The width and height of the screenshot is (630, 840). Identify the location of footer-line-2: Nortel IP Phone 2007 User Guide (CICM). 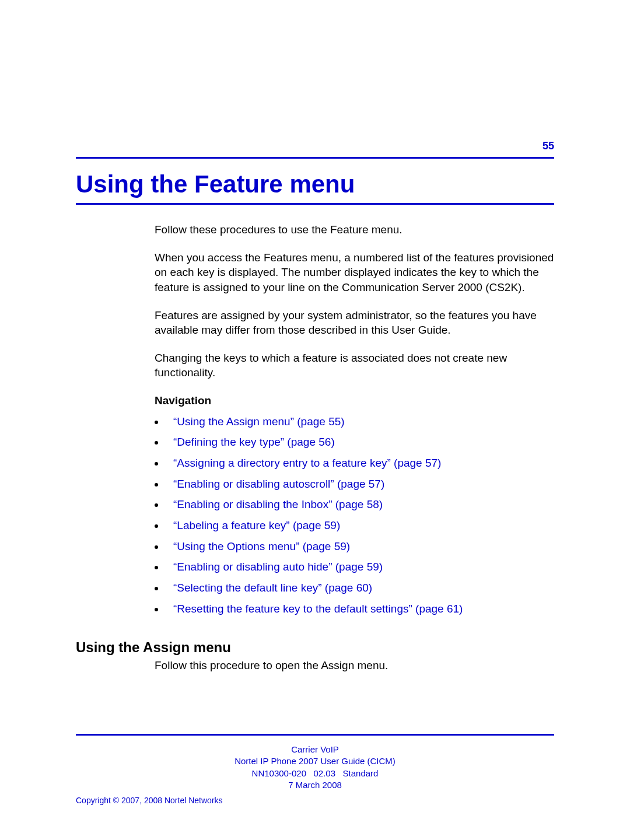
(315, 761).